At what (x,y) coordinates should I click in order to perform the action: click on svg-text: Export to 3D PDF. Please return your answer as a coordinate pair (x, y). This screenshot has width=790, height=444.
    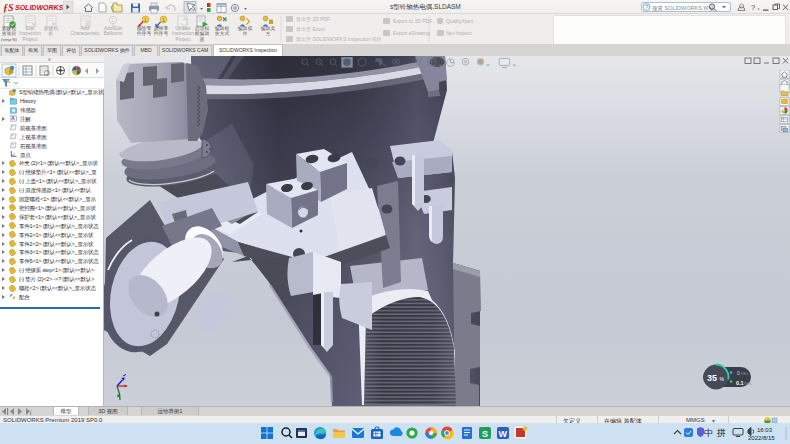
    Looking at the image, I should click on (412, 21).